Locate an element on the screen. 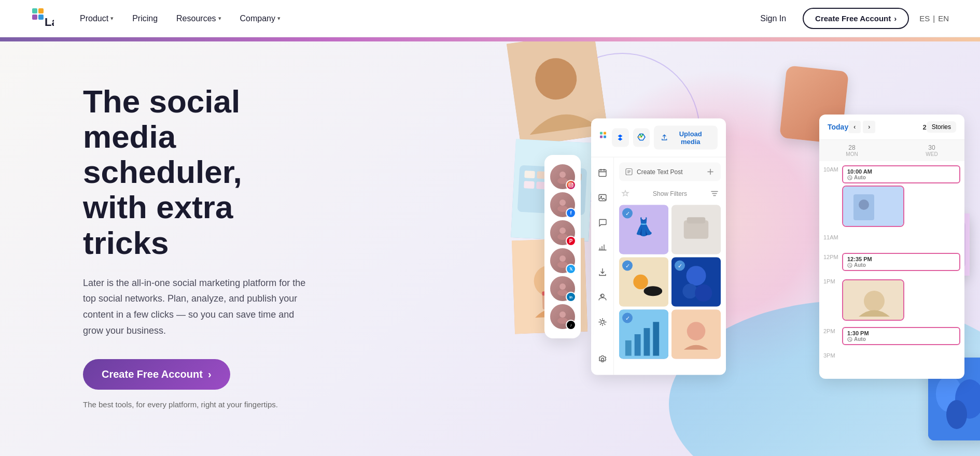  stories-button: Stories is located at coordinates (942, 127).